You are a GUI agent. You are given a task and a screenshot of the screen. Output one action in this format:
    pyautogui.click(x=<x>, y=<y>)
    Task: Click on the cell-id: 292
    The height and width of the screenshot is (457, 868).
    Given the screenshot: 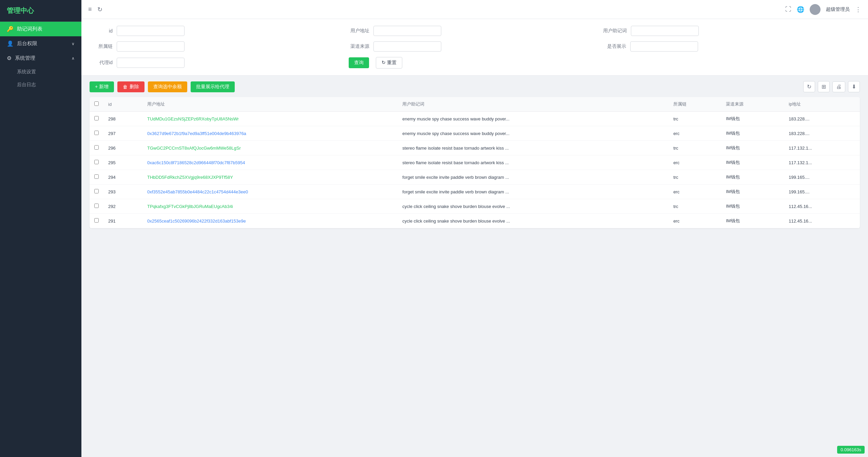 What is the action you would take?
    pyautogui.click(x=123, y=206)
    